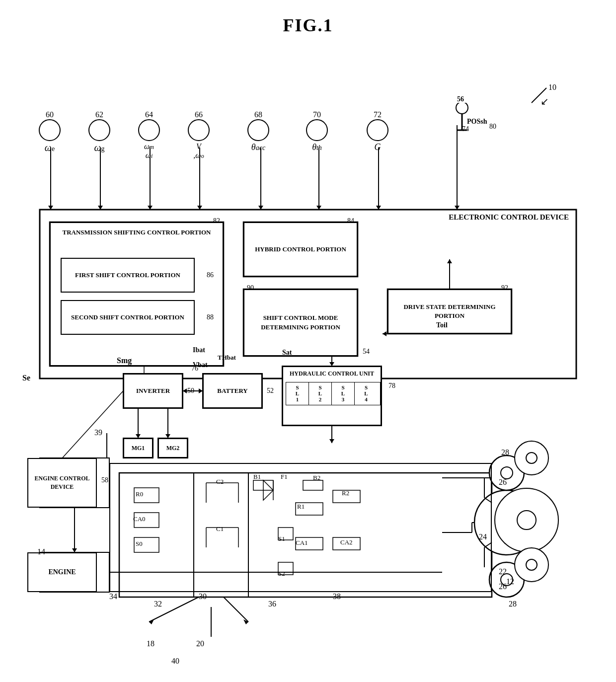  Describe the element at coordinates (210, 317) in the screenshot. I see `ref-88: 88` at that location.